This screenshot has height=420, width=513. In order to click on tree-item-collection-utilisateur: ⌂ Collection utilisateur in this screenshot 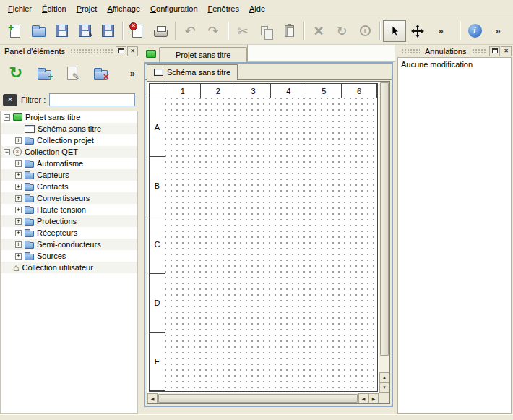, I will do `click(69, 267)`.